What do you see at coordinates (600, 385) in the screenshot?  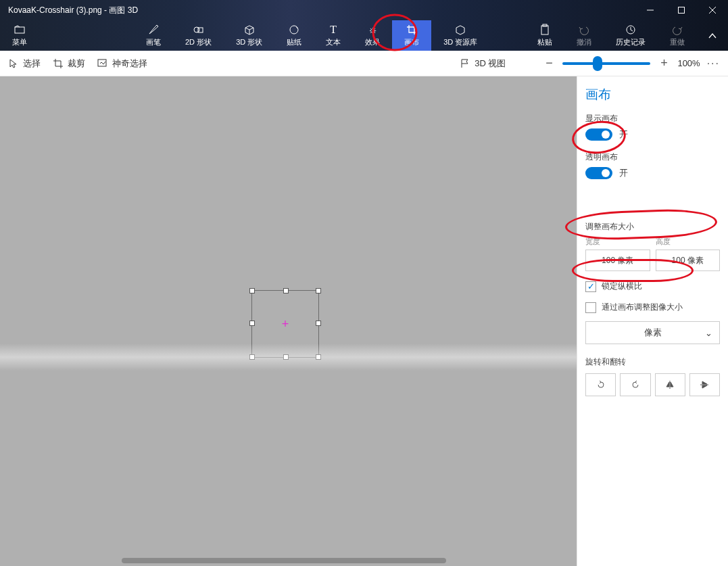 I see `rotate-ccw-button` at bounding box center [600, 385].